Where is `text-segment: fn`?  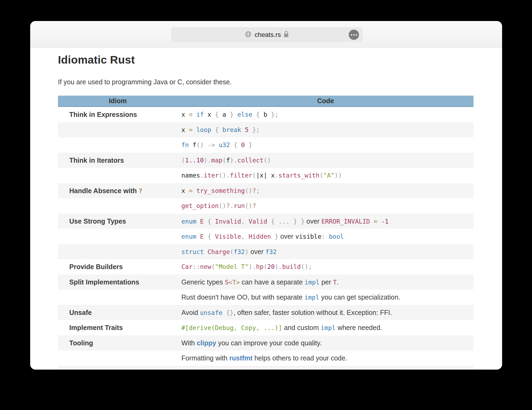
text-segment: fn is located at coordinates (187, 145).